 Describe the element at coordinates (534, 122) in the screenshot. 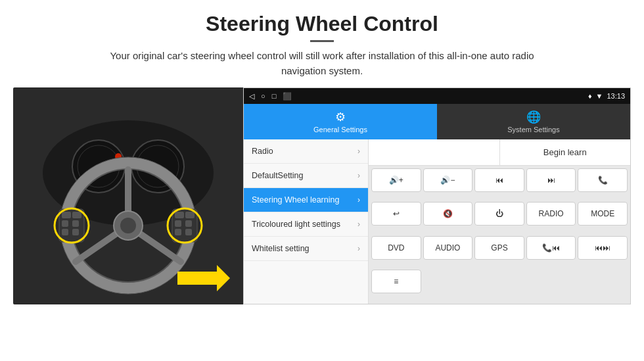

I see `tab-system-settings: 🌐 System Settings` at that location.